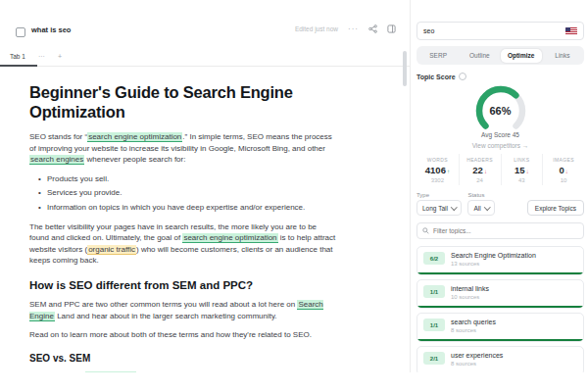  Describe the element at coordinates (473, 321) in the screenshot. I see `topic-name: search queries` at that location.